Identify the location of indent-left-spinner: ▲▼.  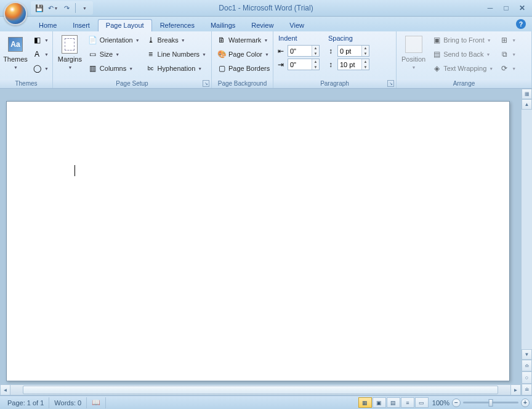
(304, 51).